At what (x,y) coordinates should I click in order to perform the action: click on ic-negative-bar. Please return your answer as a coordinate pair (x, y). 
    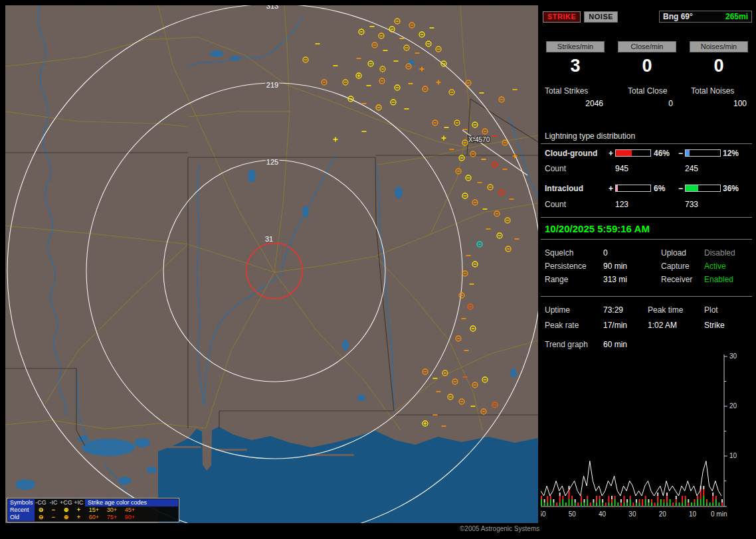
    Looking at the image, I should click on (703, 189).